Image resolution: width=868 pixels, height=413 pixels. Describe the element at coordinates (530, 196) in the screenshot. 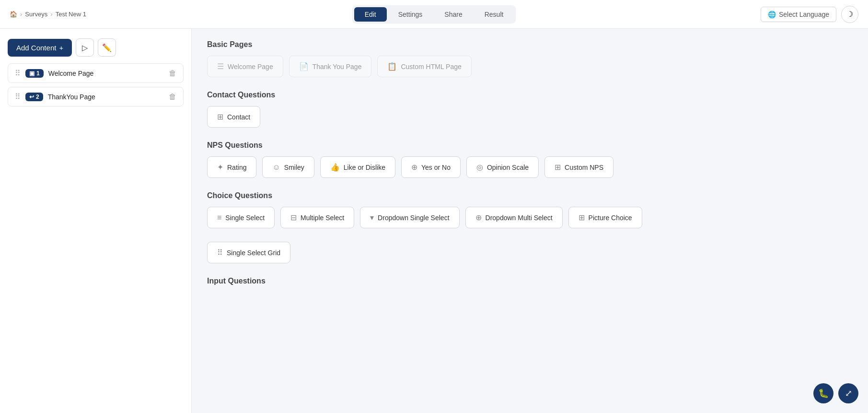

I see `section-title-choice: Choice Questions` at that location.